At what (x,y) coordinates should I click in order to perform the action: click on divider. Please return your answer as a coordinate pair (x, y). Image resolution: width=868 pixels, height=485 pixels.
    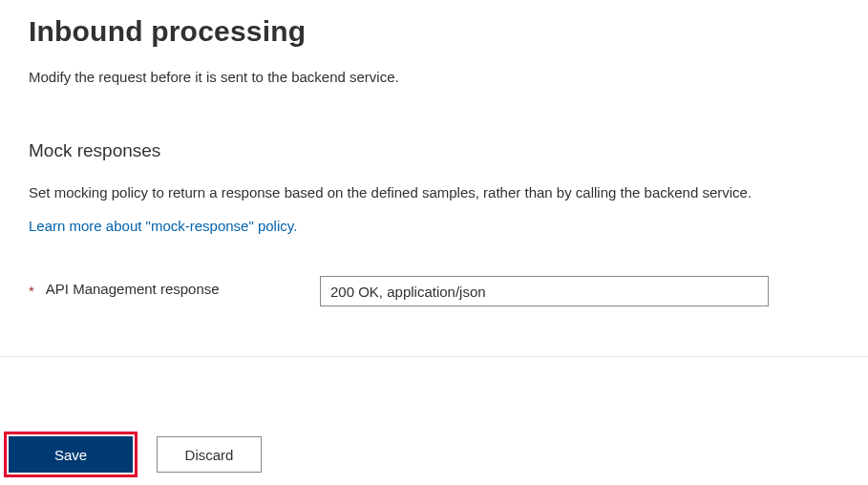
    Looking at the image, I should click on (434, 357).